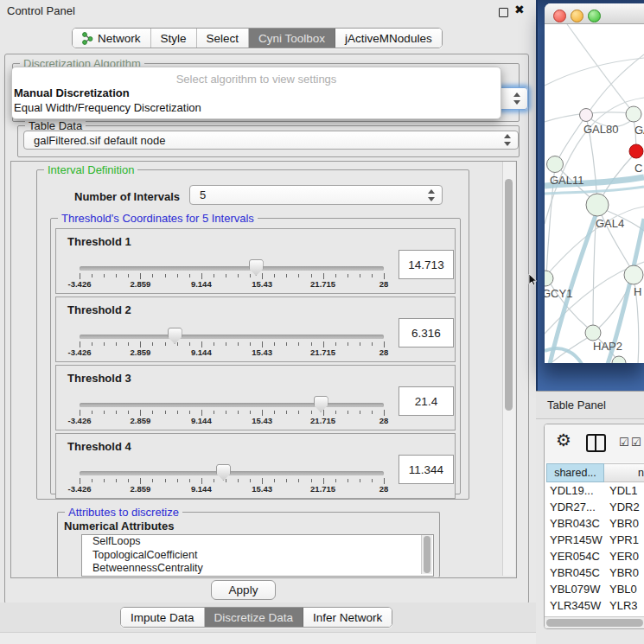  What do you see at coordinates (636, 151) in the screenshot?
I see `network-node-c` at bounding box center [636, 151].